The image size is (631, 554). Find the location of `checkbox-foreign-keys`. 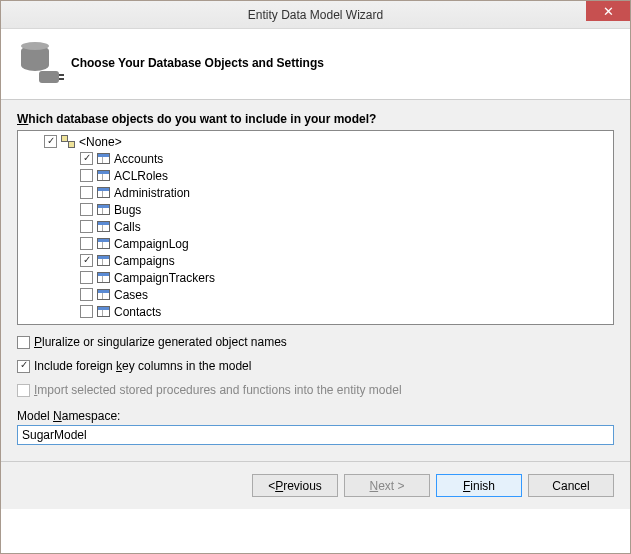

checkbox-foreign-keys is located at coordinates (24, 366).